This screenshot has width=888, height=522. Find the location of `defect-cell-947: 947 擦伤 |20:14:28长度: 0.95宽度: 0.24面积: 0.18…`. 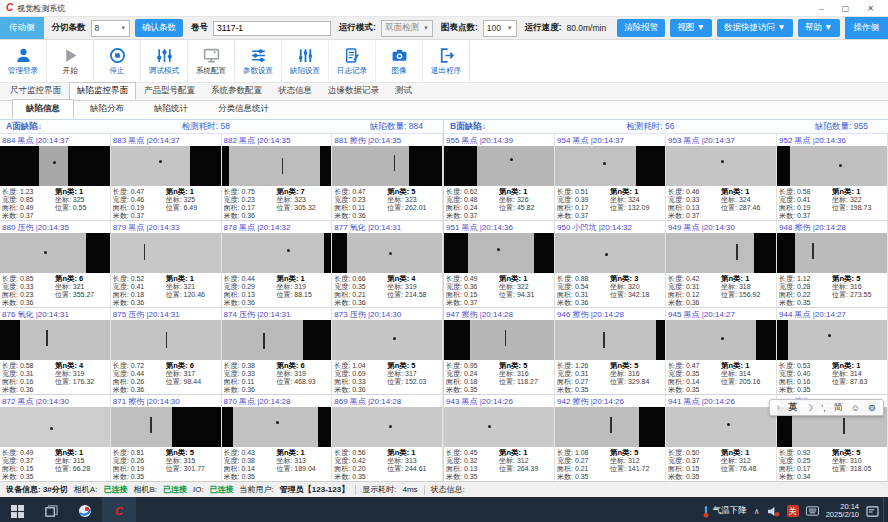

defect-cell-947: 947 擦伤 |20:14:28长度: 0.95宽度: 0.24面积: 0.18… is located at coordinates (500, 352).